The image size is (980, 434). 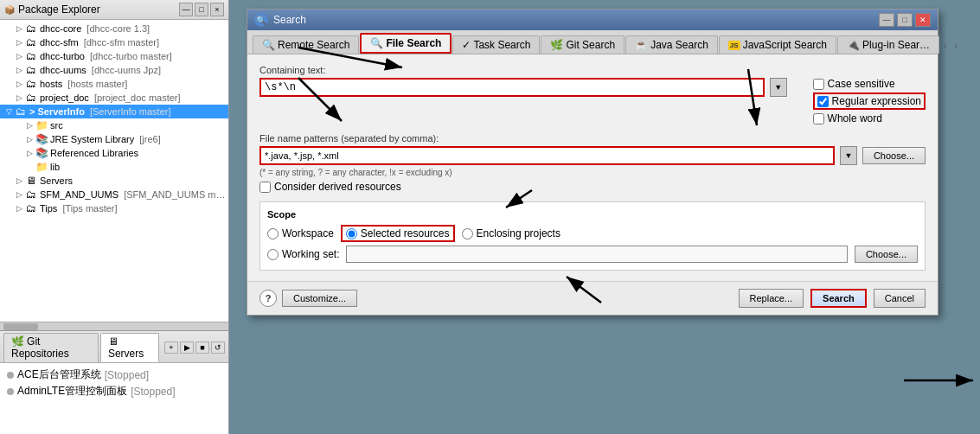 What do you see at coordinates (217, 10) in the screenshot?
I see `close-button: ×` at bounding box center [217, 10].